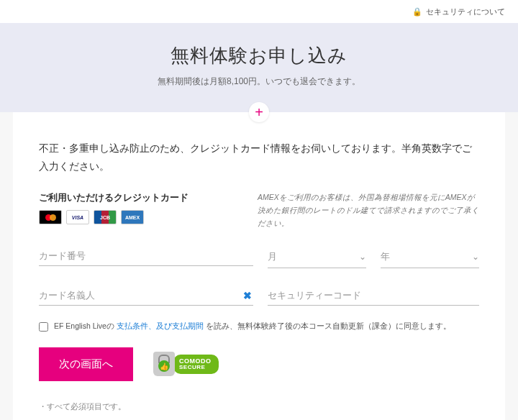  I want to click on jcb-icon: JCB, so click(105, 217).